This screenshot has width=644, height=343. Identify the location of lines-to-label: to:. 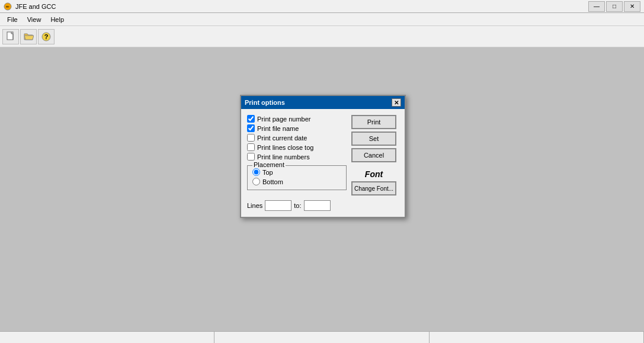
(297, 206).